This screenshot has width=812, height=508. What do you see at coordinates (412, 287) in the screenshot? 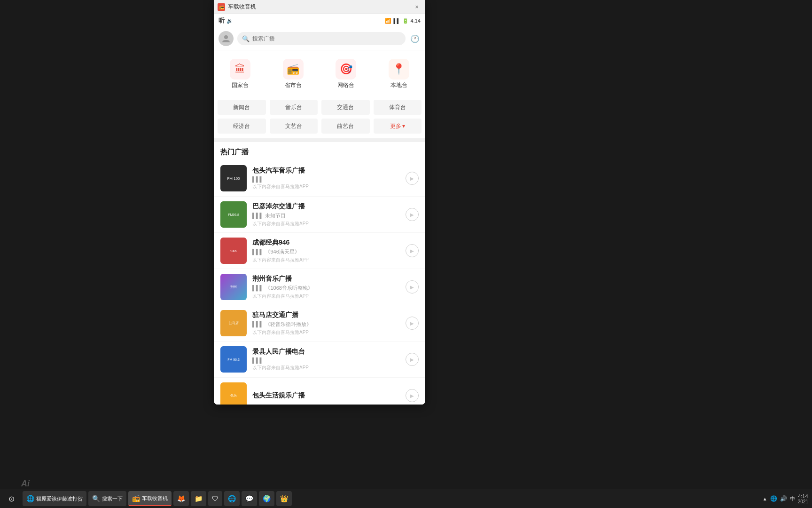
I see `play-button-4: ▶` at bounding box center [412, 287].